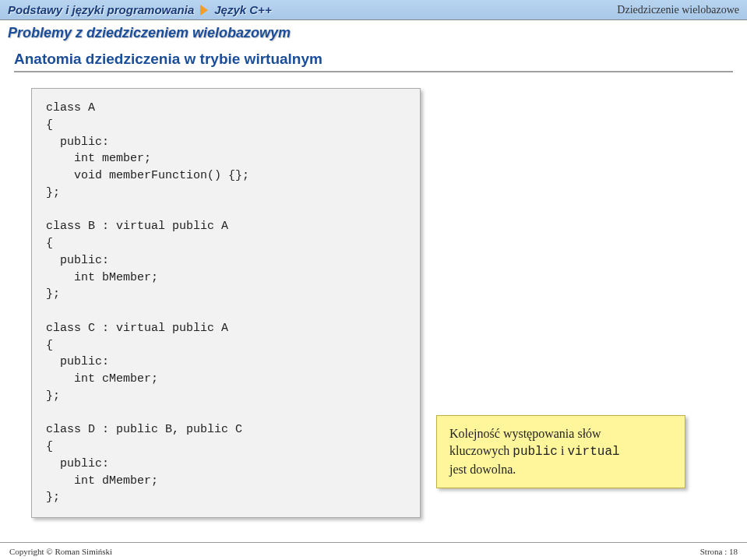 Image resolution: width=747 pixels, height=560 pixels. Describe the element at coordinates (374, 10) in the screenshot. I see `header-bar: Podstawy i języki programowania Język C+…` at that location.